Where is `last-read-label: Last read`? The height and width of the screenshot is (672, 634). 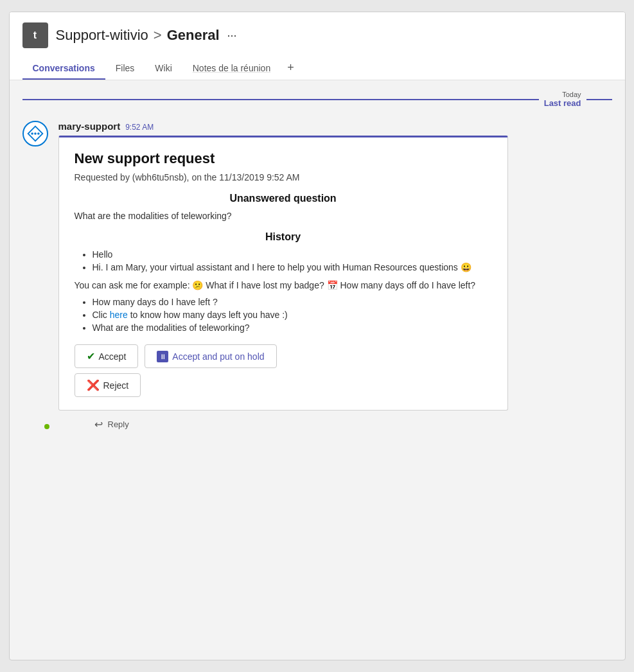
last-read-label: Last read is located at coordinates (563, 103).